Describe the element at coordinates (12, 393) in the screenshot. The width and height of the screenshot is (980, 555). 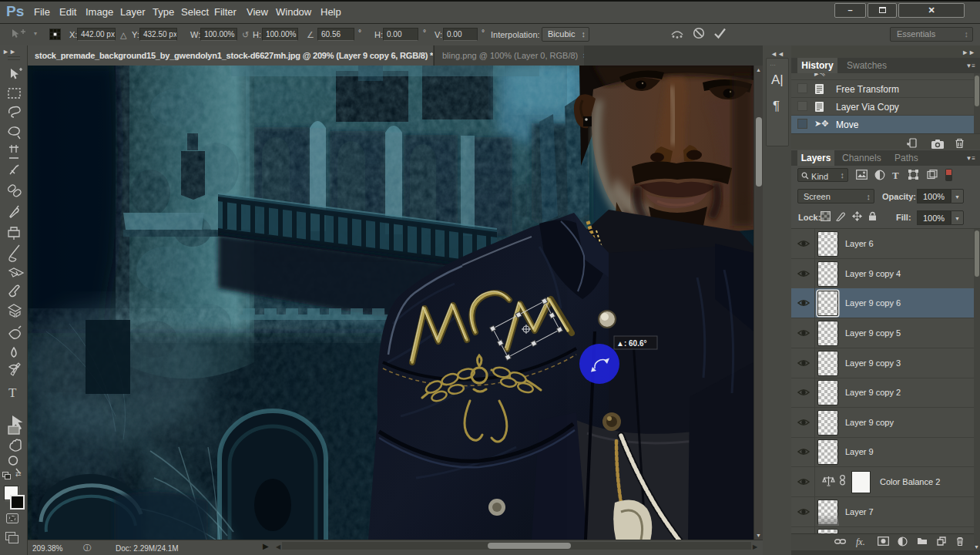
I see `svg-text: T` at that location.